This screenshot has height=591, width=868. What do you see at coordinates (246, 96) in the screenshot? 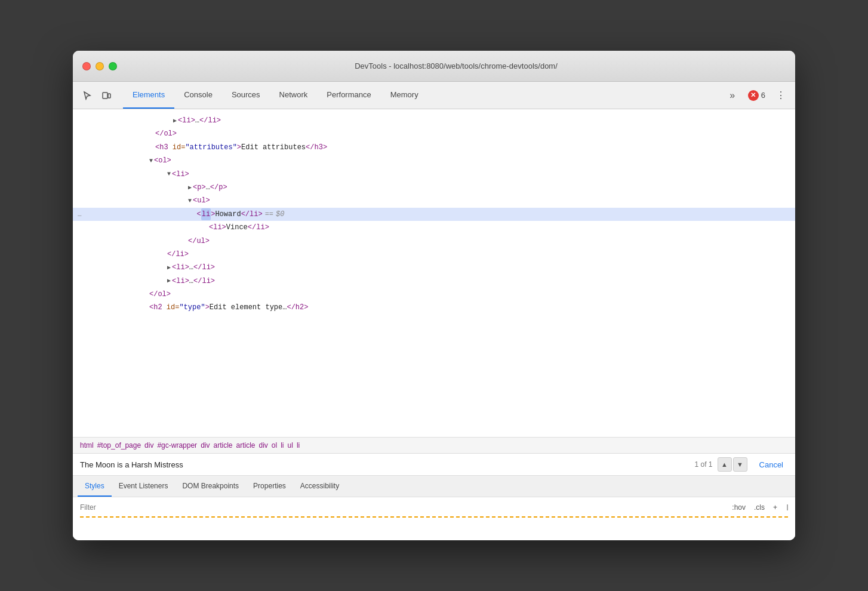
I see `tab-sources: Sources` at bounding box center [246, 96].